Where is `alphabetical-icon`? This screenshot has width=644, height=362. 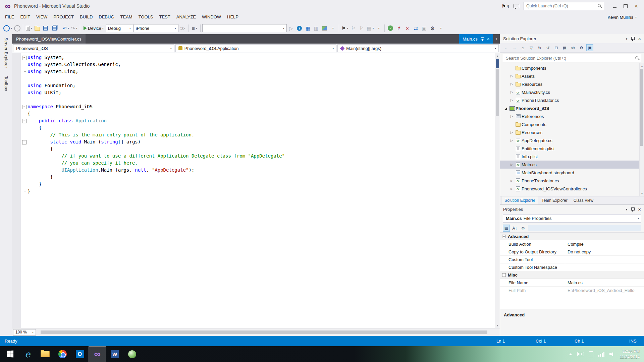
alphabetical-icon is located at coordinates (515, 228).